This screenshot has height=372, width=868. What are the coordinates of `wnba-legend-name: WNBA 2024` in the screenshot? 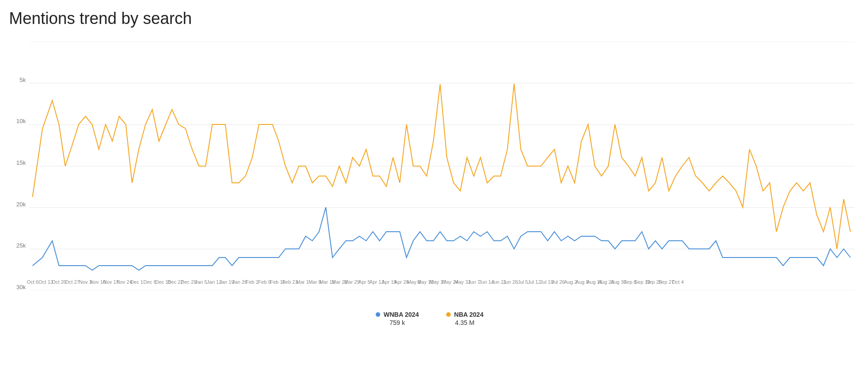 It's located at (401, 315).